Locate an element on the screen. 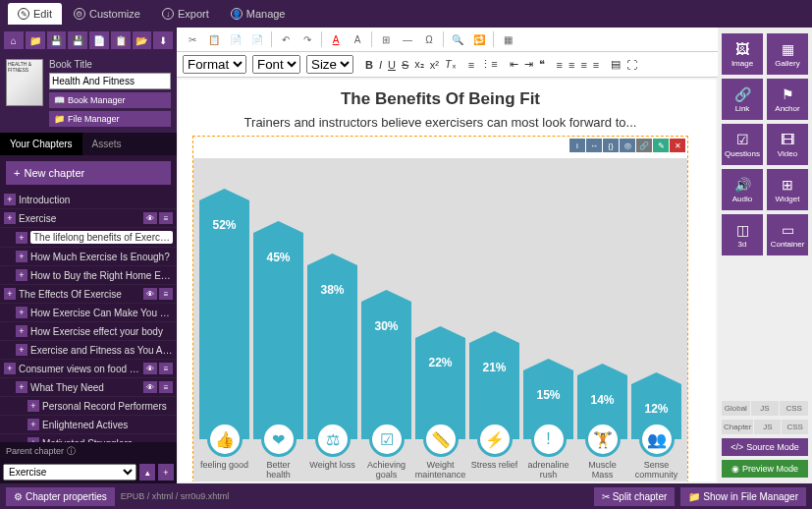 This screenshot has width=812, height=509. tree-node: +The Effects Of Exercise👁≡ is located at coordinates (88, 295).